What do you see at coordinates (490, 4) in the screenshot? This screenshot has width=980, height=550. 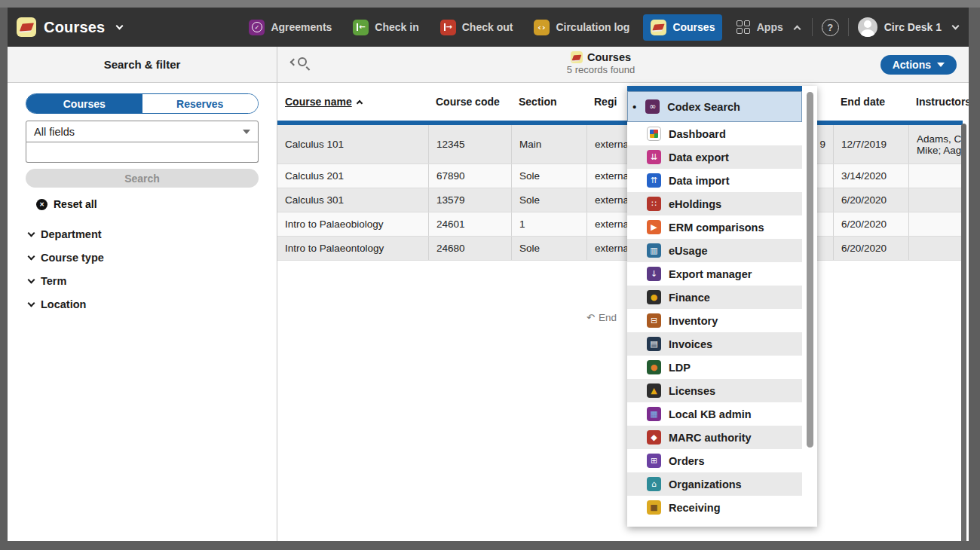 I see `window-top-strip` at bounding box center [490, 4].